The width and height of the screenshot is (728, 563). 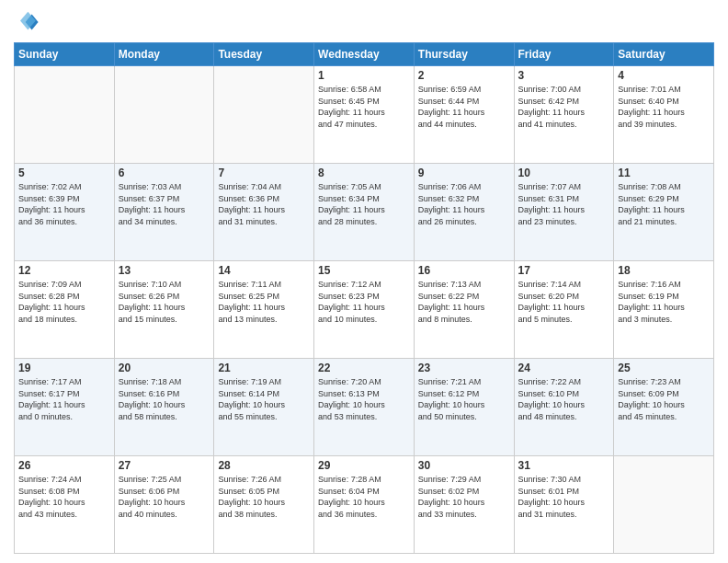 What do you see at coordinates (165, 368) in the screenshot?
I see `day-number: 20` at bounding box center [165, 368].